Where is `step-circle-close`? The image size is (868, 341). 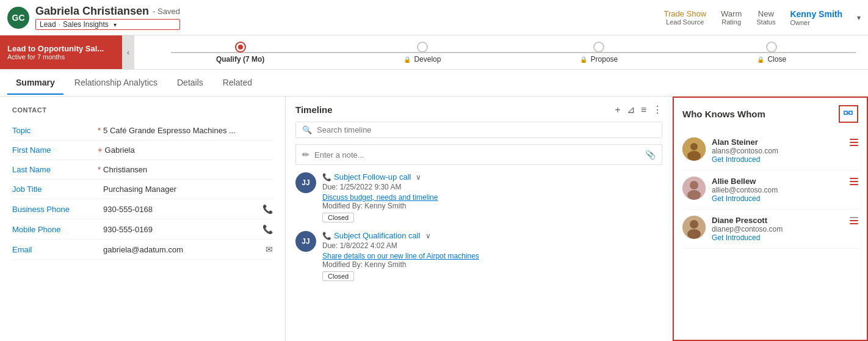 step-circle-close is located at coordinates (772, 47).